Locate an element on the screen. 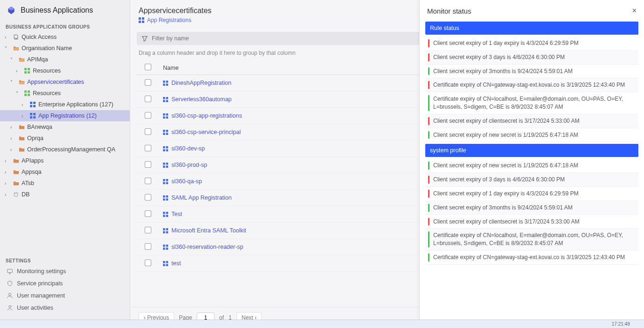 This screenshot has height=328, width=644. tree-item: ˅Appservicecertificates is located at coordinates (65, 82).